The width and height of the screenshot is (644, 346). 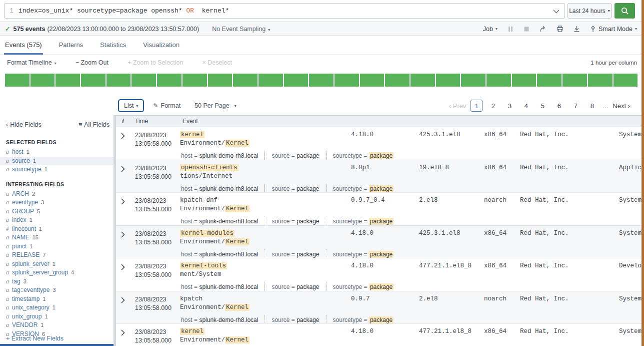 I want to click on field-link: linecount, so click(x=24, y=229).